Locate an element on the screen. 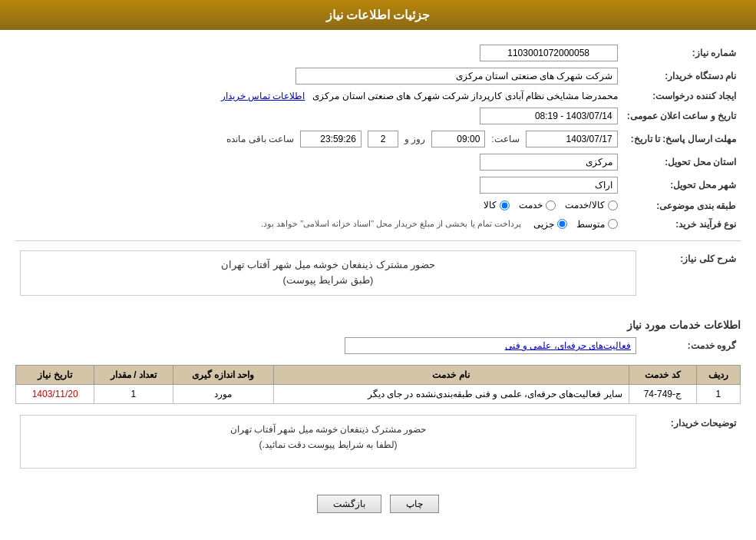 Image resolution: width=756 pixels, height=540 pixels. cell-service-name: سایر فعالیت‌های حرفه‌ای، علمی و فنی طبقه… is located at coordinates (451, 395).